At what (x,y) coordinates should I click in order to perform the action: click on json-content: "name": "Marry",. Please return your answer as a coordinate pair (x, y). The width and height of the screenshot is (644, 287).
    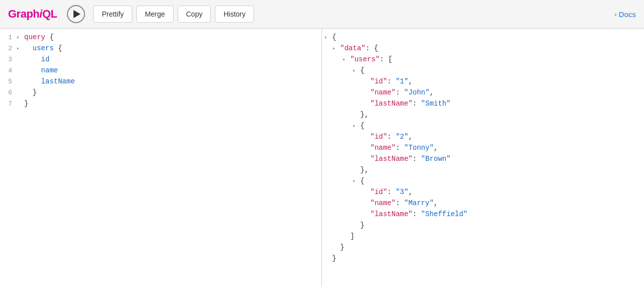
    Looking at the image, I should click on (507, 203).